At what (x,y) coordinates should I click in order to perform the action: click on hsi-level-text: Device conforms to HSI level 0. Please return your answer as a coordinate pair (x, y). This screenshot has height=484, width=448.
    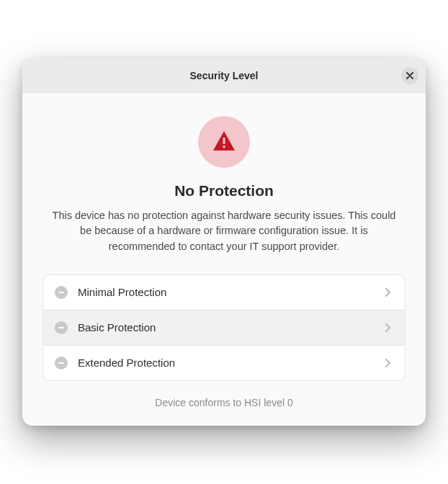
    Looking at the image, I should click on (224, 403).